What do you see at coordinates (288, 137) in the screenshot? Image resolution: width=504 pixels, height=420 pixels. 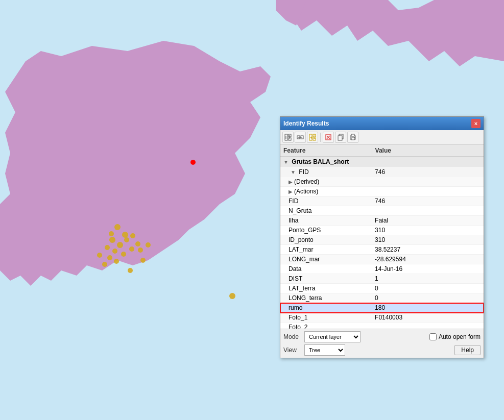 I see `expand-tree-icon` at bounding box center [288, 137].